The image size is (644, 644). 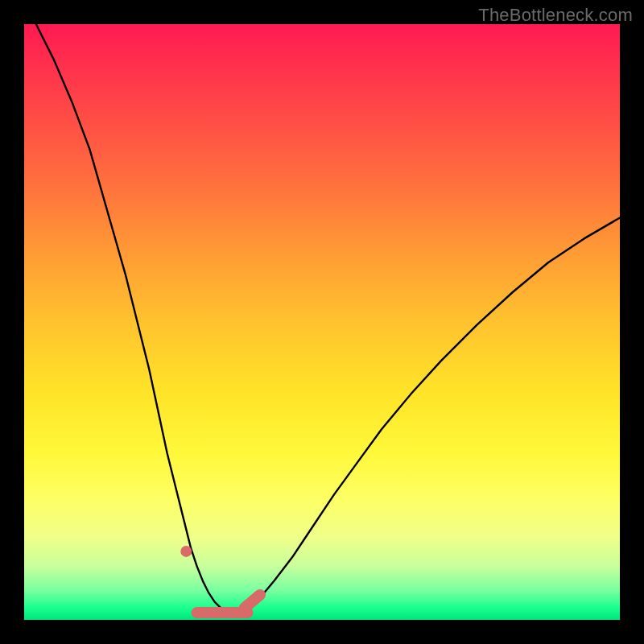 What do you see at coordinates (186, 551) in the screenshot?
I see `optimal-dot-left` at bounding box center [186, 551].